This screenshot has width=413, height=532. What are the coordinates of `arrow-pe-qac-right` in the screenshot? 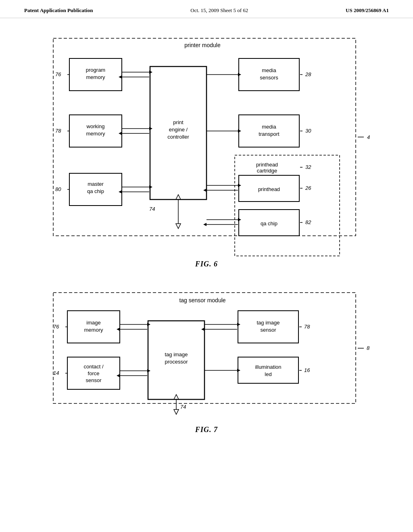 It's located at (240, 220).